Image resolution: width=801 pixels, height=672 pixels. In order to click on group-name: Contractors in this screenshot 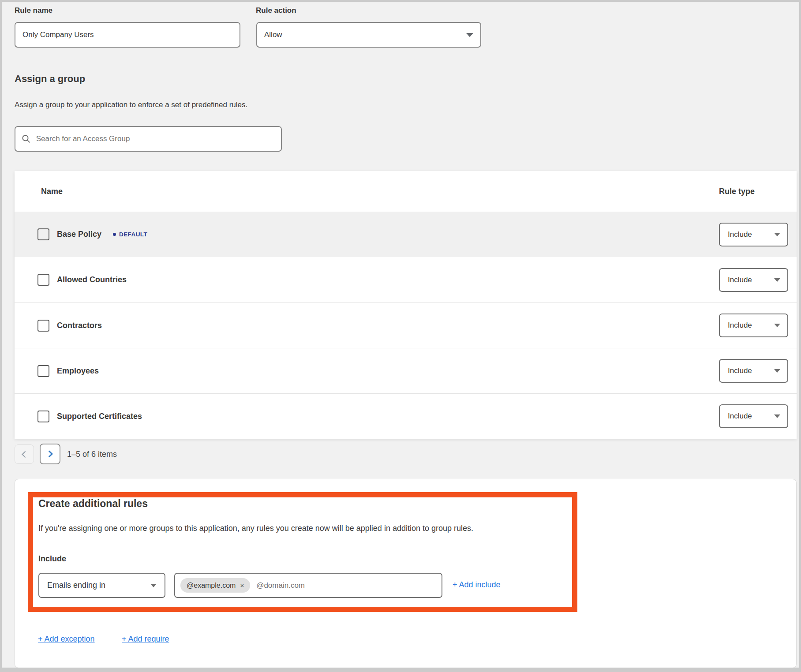, I will do `click(79, 325)`.